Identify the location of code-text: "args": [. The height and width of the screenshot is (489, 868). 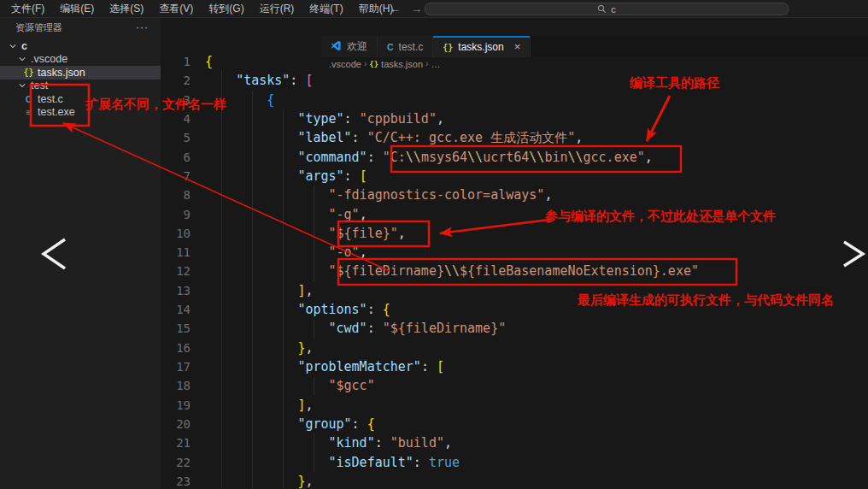
(286, 176).